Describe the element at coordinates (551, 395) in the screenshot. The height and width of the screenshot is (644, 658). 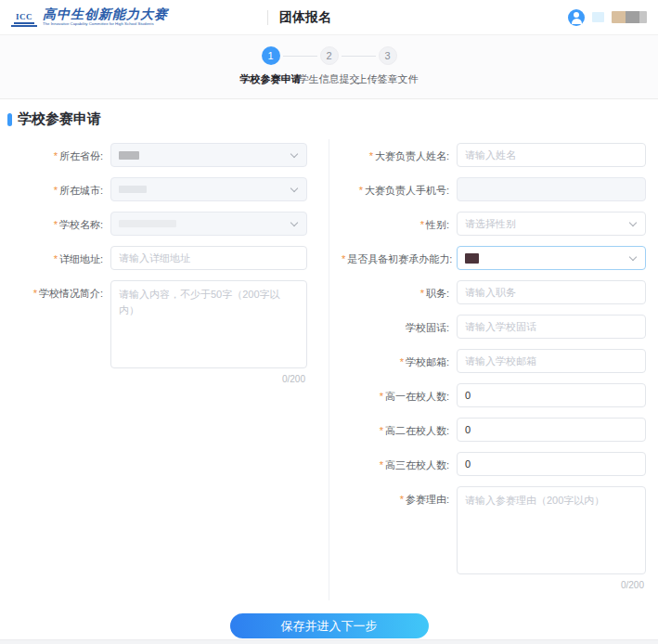
I see `grade1-count-input` at that location.